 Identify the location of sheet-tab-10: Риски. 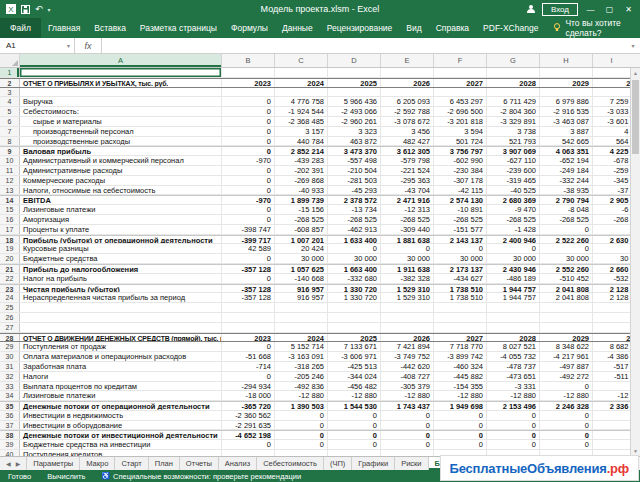
(412, 464).